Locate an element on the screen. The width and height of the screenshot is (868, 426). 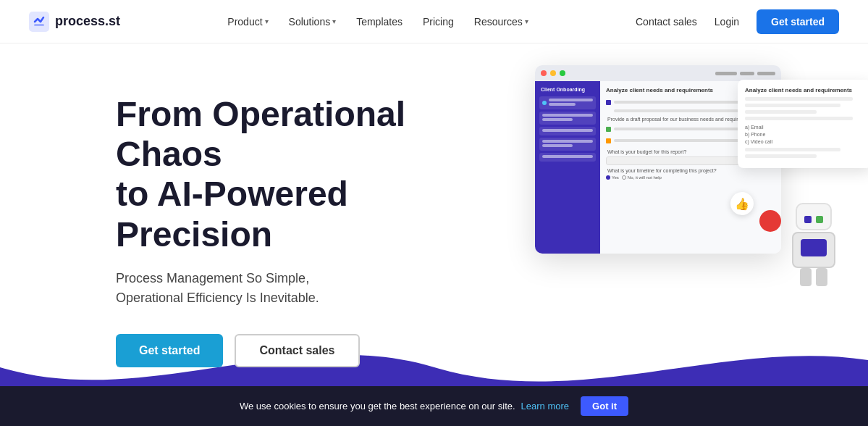
nav-right: Contact sales Login Get started is located at coordinates (737, 22).